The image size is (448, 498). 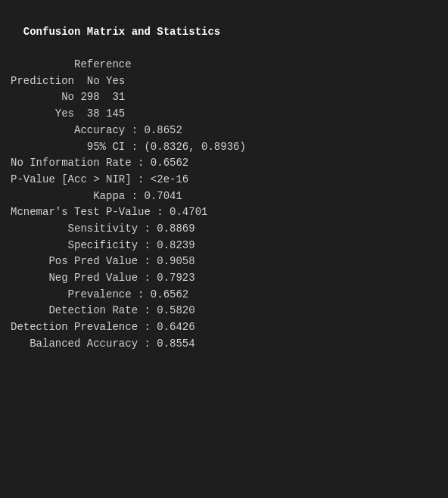 What do you see at coordinates (122, 32) in the screenshot?
I see `title: Confusion Matrix and Statistics` at bounding box center [122, 32].